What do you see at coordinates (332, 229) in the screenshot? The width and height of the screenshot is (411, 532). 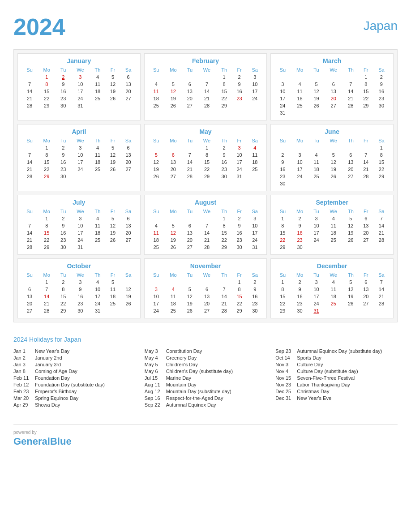 I see `september-table: Su Mo Tu We Th Fr Sa 1 2 3 4 5 6 7 8 9 1…` at bounding box center [332, 229].